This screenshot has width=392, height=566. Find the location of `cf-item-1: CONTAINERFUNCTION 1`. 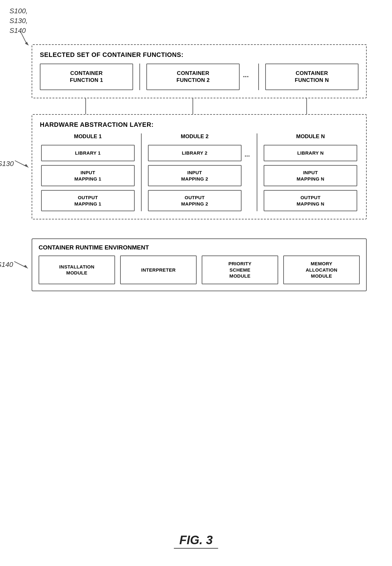

cf-item-1: CONTAINERFUNCTION 1 is located at coordinates (87, 77).